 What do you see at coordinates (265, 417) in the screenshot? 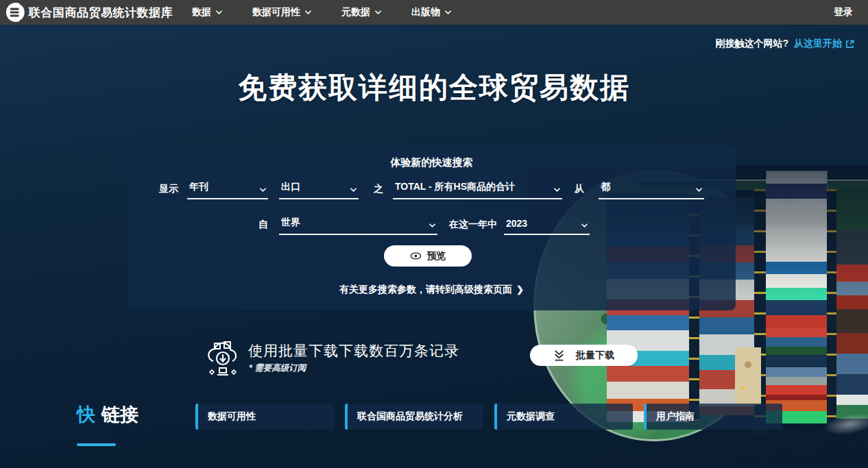
I see `quick-link-data-availability: 数据可用性` at bounding box center [265, 417].